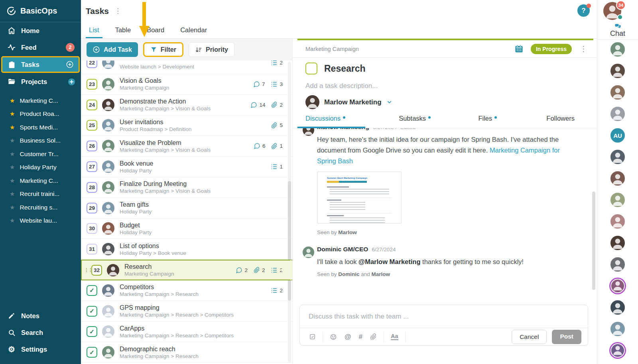 This screenshot has height=364, width=638. I want to click on sidebar-item-feed: Feed 2, so click(41, 47).